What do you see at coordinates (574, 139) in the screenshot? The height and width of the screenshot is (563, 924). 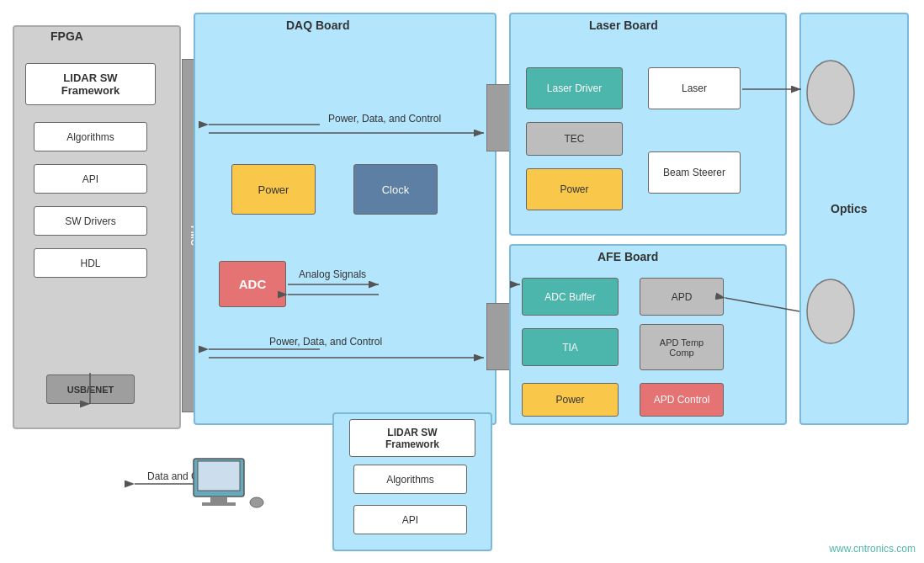 I see `laser-tec-box: TEC` at bounding box center [574, 139].